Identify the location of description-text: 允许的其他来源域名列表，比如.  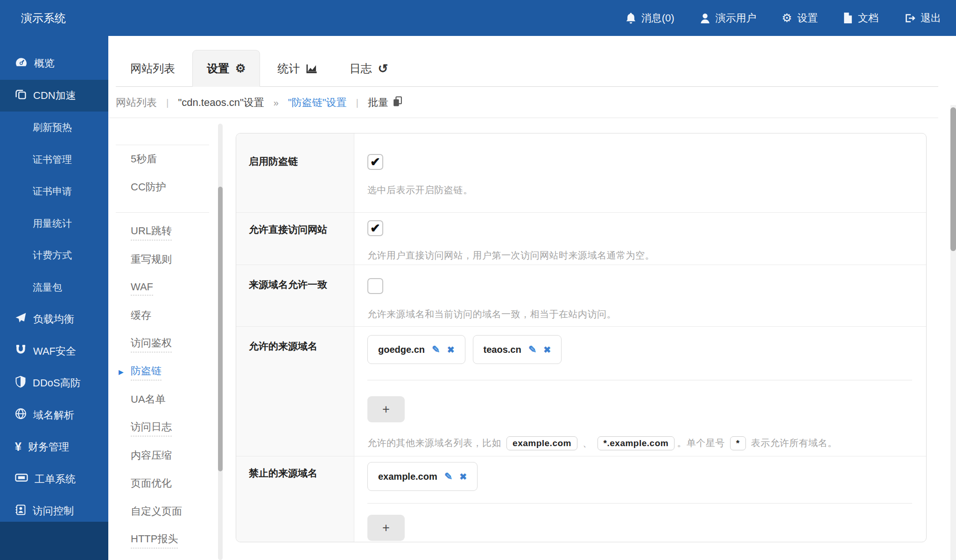
(436, 443).